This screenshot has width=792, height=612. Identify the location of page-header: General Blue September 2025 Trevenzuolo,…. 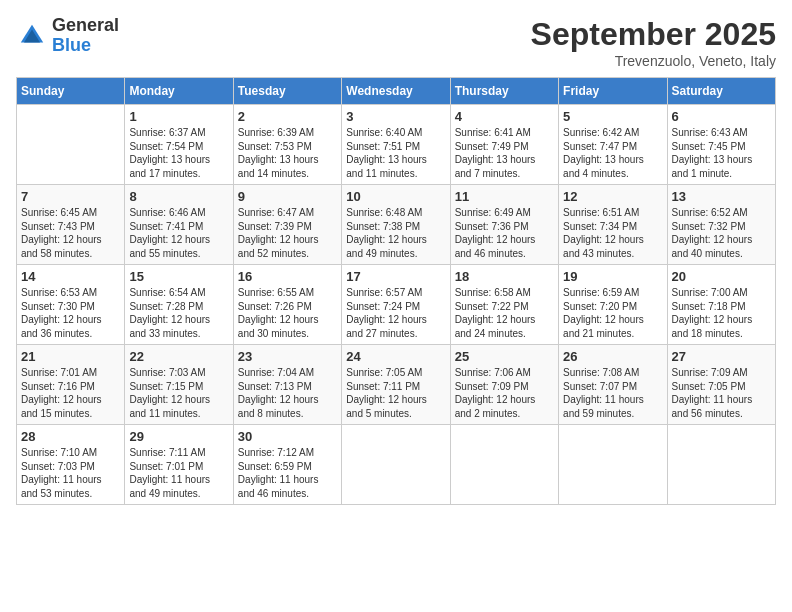
(396, 42).